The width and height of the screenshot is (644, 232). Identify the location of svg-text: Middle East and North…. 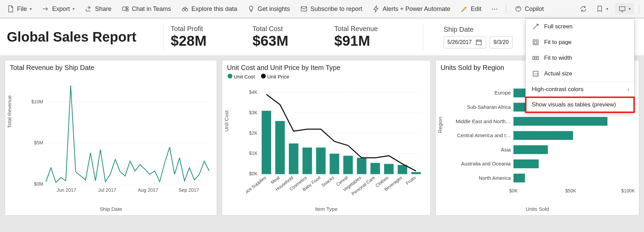
(483, 121).